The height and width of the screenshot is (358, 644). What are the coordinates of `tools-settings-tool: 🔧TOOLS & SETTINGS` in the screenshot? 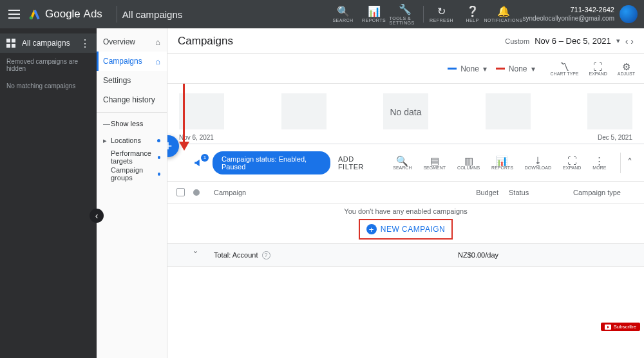 It's located at (405, 14).